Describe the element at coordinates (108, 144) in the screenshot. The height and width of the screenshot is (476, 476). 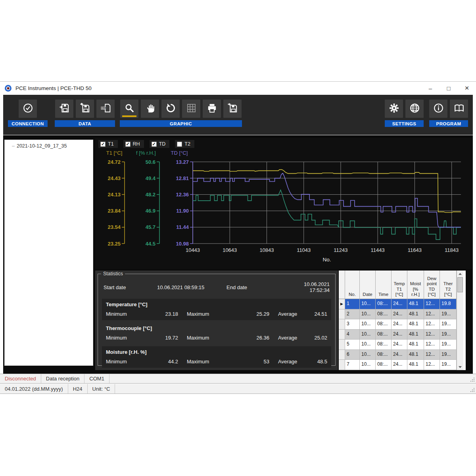
I see `legend-checkbox-t1: ✓T1` at that location.